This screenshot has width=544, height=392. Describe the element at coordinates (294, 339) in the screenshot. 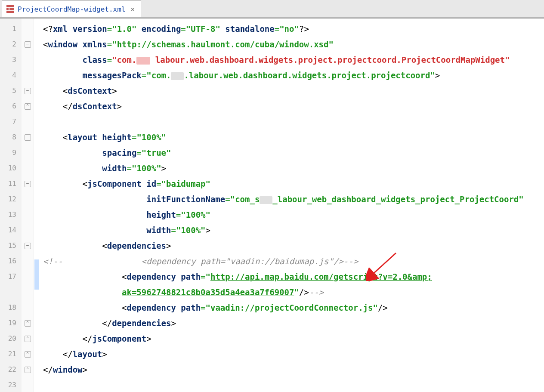

I see `code-line: </jsComponent>` at that location.